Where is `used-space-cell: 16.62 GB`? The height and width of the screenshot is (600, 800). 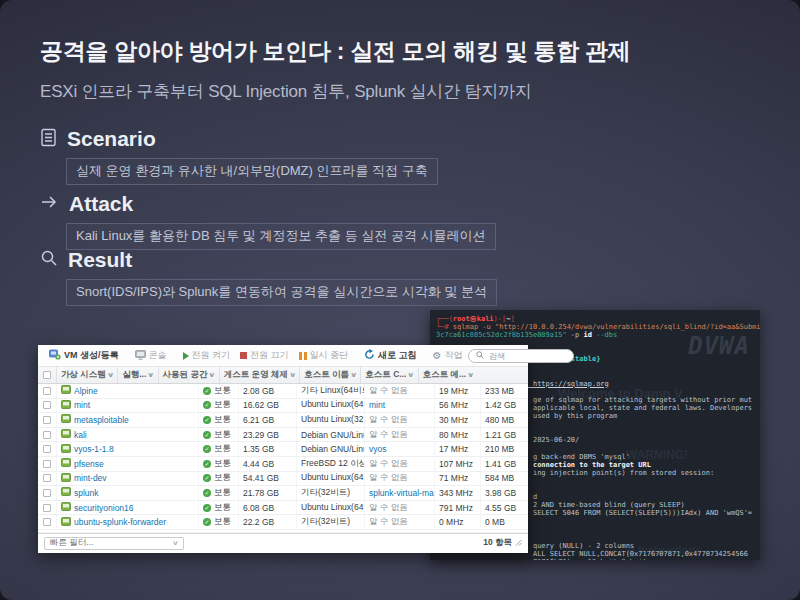
used-space-cell: 16.62 GB is located at coordinates (267, 406).